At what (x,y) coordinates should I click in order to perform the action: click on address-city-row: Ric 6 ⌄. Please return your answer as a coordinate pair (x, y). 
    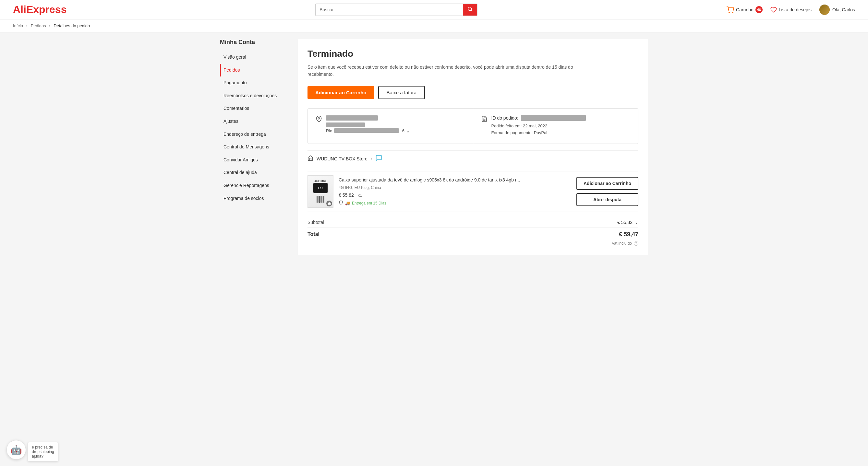
    Looking at the image, I should click on (396, 131).